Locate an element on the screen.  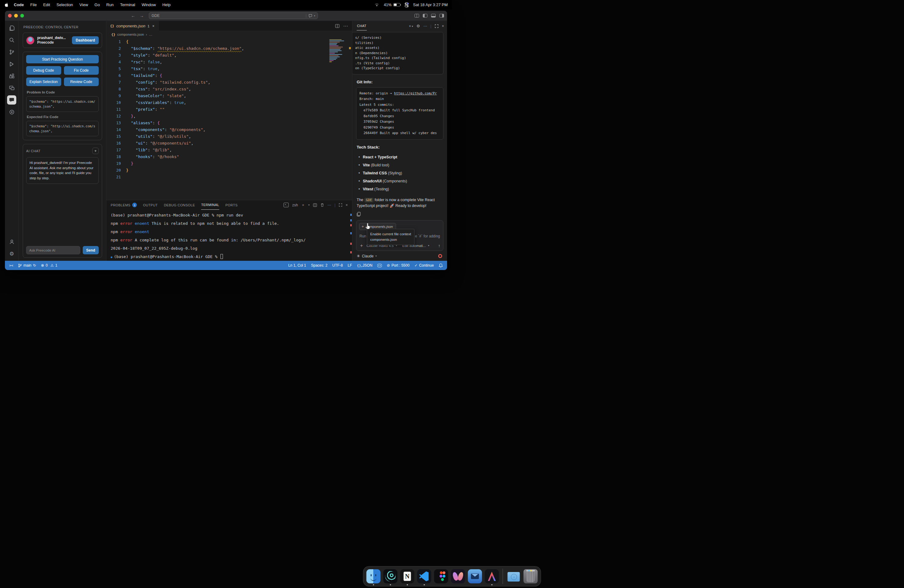
tab-components-json: {} components.json 1 × is located at coordinates (133, 26).